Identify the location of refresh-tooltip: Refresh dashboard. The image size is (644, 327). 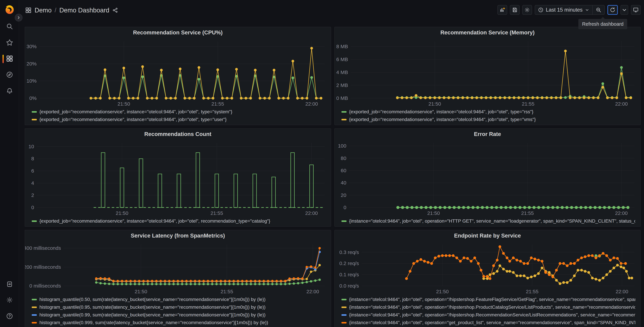
(603, 24).